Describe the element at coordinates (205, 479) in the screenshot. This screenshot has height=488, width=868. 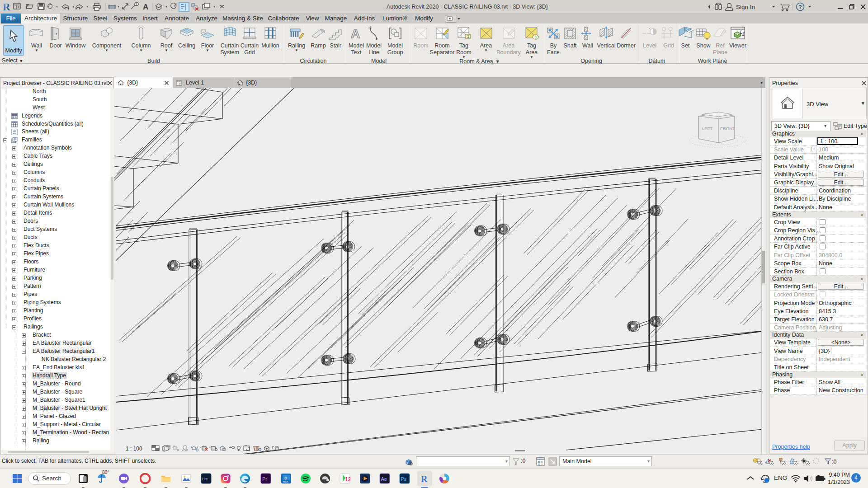
I see `svg-text: Lrc` at that location.